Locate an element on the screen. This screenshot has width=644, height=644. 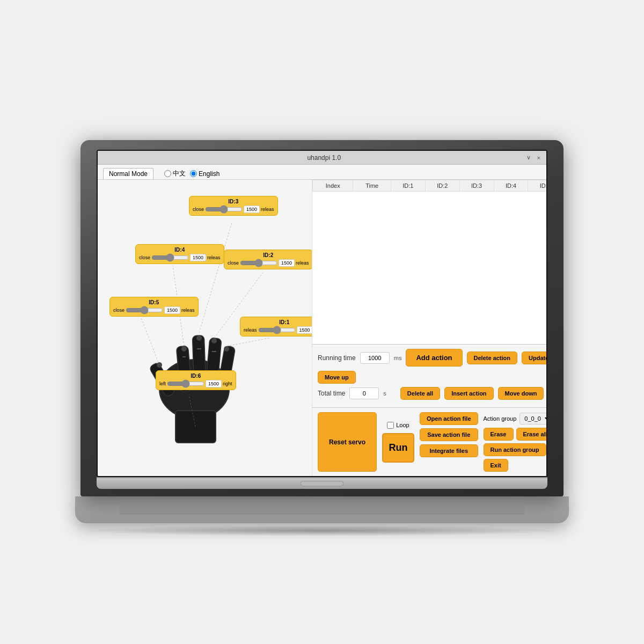
servo-id1-slider is located at coordinates (277, 330).